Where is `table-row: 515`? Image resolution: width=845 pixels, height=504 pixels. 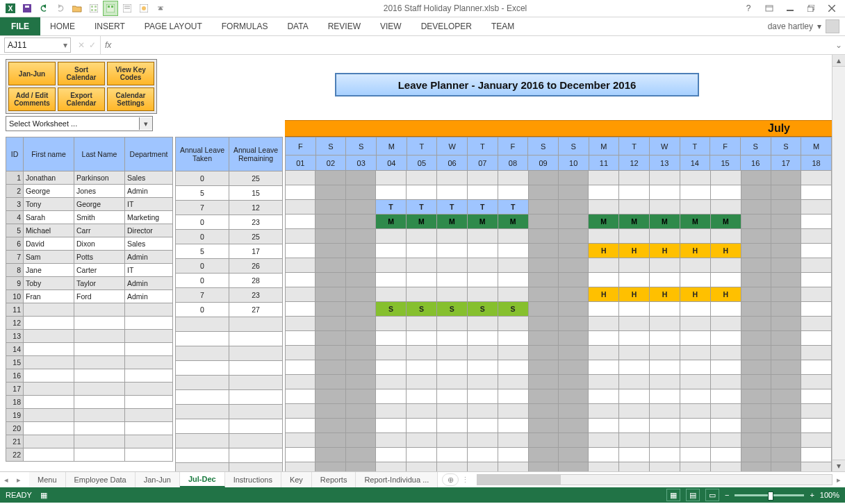
table-row: 515 is located at coordinates (229, 193).